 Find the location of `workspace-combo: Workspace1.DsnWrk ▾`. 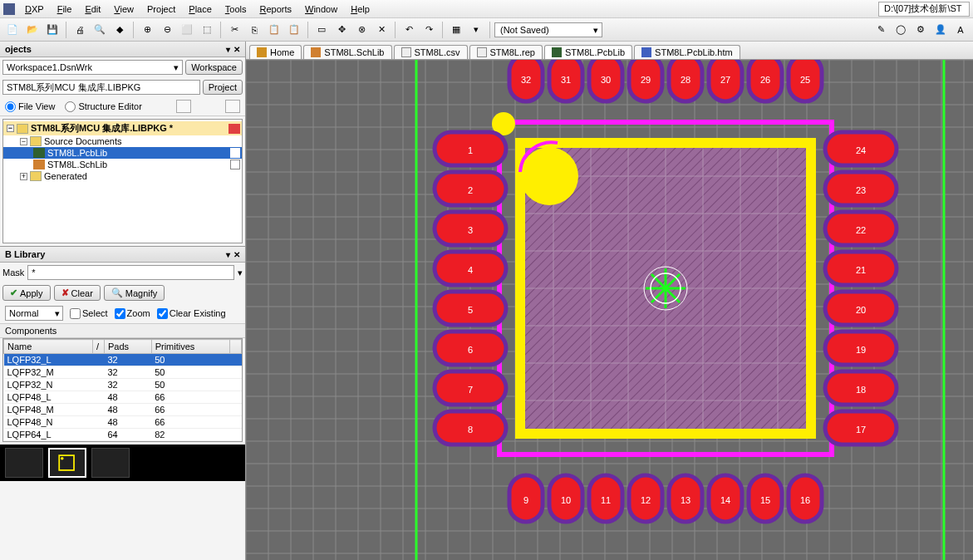

workspace-combo: Workspace1.DsnWrk ▾ is located at coordinates (93, 67).